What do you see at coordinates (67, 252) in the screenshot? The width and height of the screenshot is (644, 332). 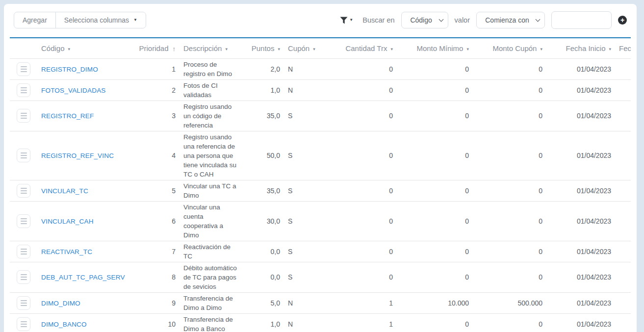 I see `codigo-link: REACTIVAR_TC` at bounding box center [67, 252].